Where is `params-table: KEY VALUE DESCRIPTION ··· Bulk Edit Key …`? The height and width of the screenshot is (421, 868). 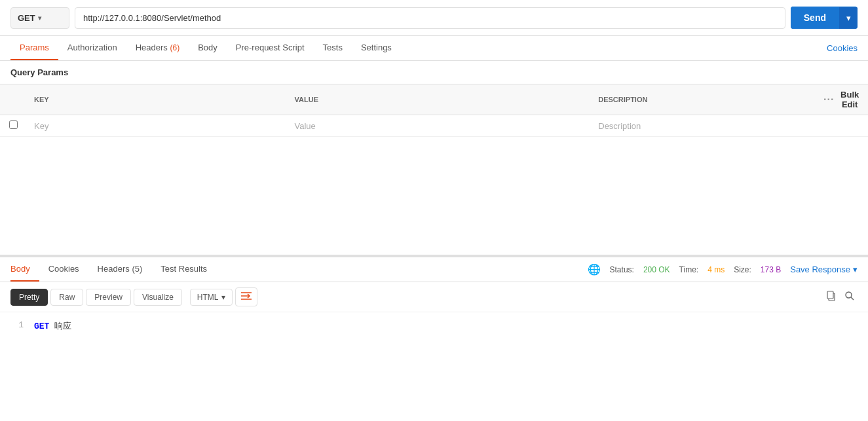
params-table: KEY VALUE DESCRIPTION ··· Bulk Edit Key … is located at coordinates (434, 110).